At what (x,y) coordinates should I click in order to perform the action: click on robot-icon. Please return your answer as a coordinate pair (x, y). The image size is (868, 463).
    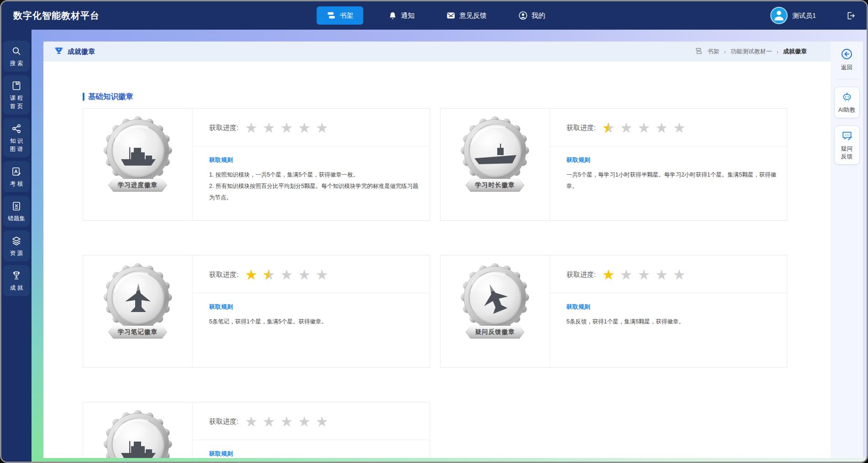
    Looking at the image, I should click on (847, 98).